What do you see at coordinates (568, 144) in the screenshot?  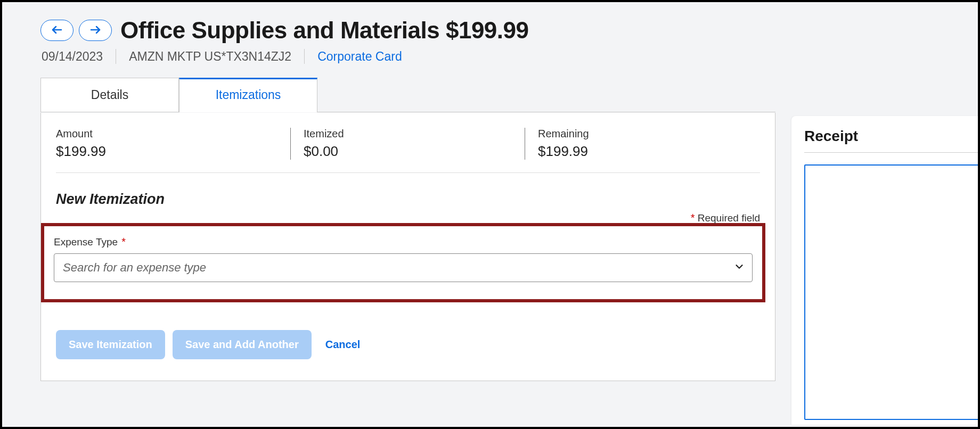 I see `summary-remaining: Remaining $199.99` at bounding box center [568, 144].